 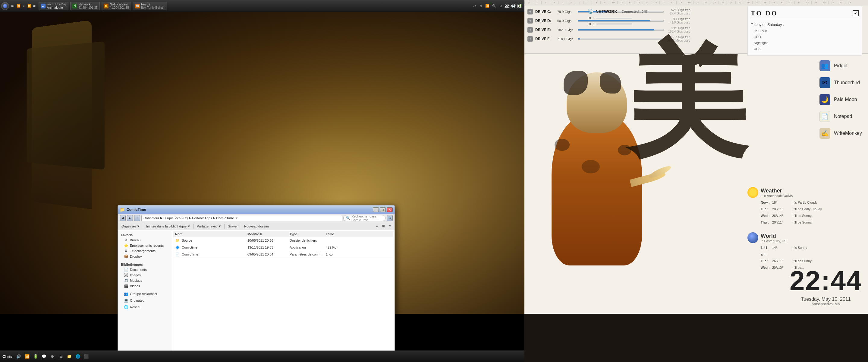 I want to click on sidebar-item-dropbox: 📦 Dropbox, so click(x=145, y=256).